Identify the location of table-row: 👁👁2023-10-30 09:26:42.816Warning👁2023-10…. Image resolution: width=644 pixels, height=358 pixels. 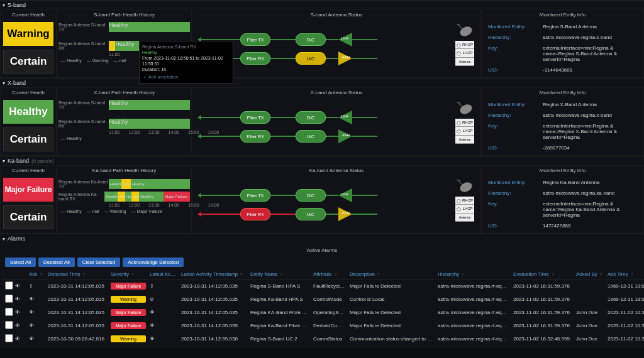
(323, 339).